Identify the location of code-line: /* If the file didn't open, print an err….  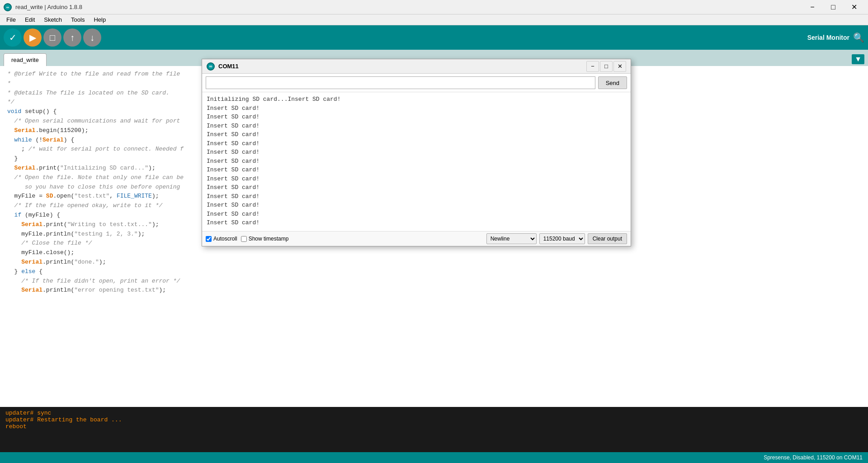
(434, 281).